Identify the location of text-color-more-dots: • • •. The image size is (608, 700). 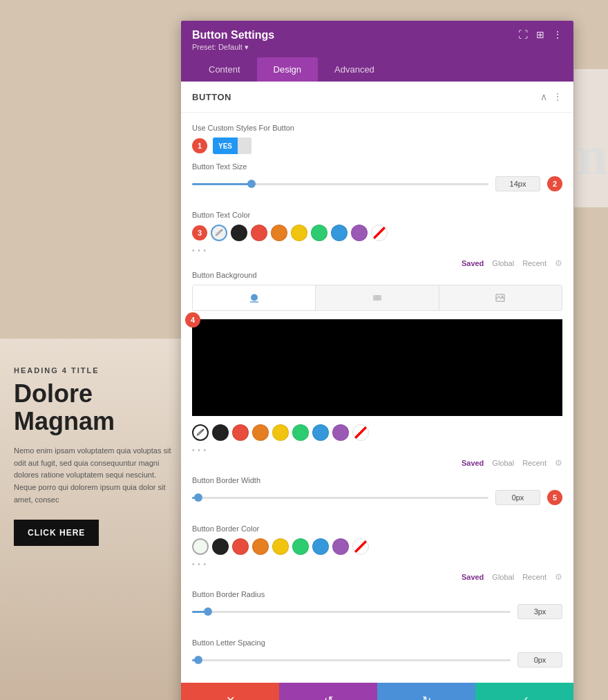
(377, 250).